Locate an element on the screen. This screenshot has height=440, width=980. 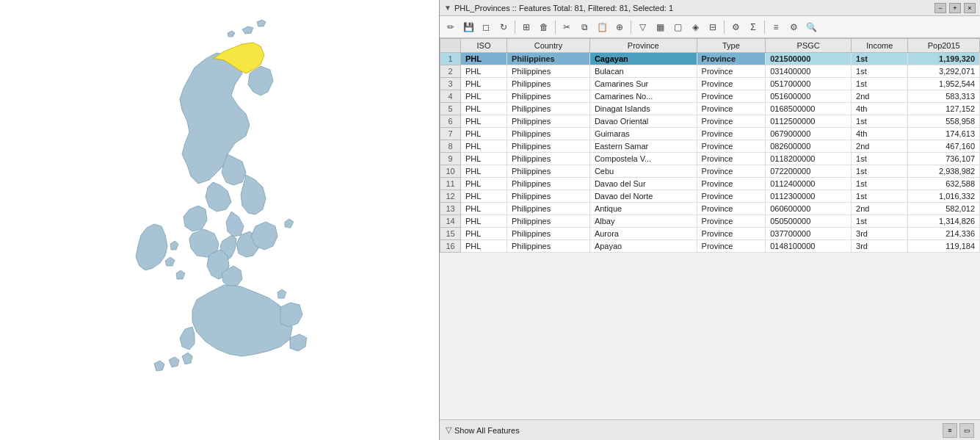
row-pop2015: 127,152 is located at coordinates (944, 109).